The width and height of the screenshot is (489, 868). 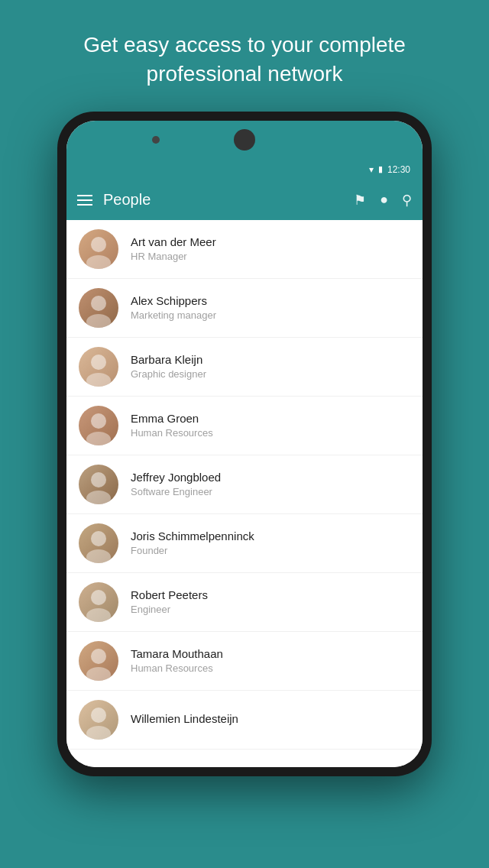 What do you see at coordinates (270, 374) in the screenshot?
I see `person-role: Graphic designer` at bounding box center [270, 374].